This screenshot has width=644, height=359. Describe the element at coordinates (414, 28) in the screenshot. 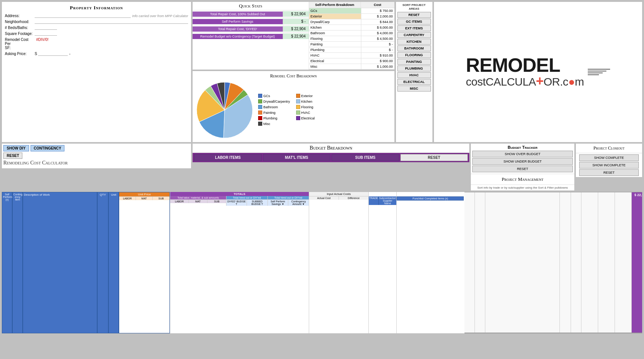

I see `ext-items-button: EXT ITEMS` at that location.